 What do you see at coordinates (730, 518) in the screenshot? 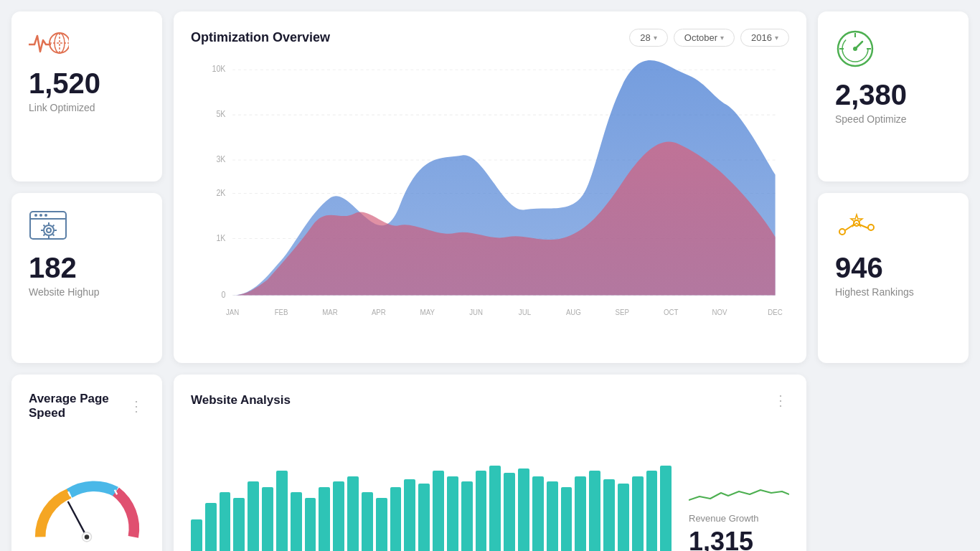
I see `revenue-section: Revenue Growth 1,315` at bounding box center [730, 518].